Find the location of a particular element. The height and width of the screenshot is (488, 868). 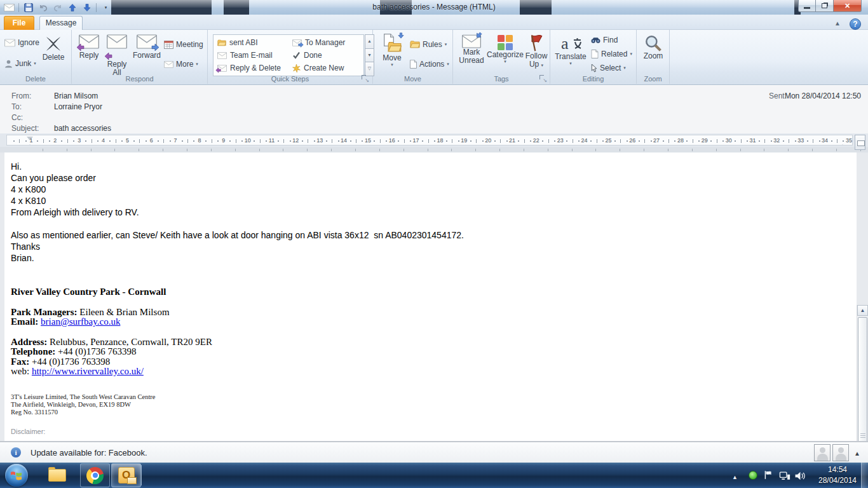

scroll-up-button: ▲ is located at coordinates (863, 310).